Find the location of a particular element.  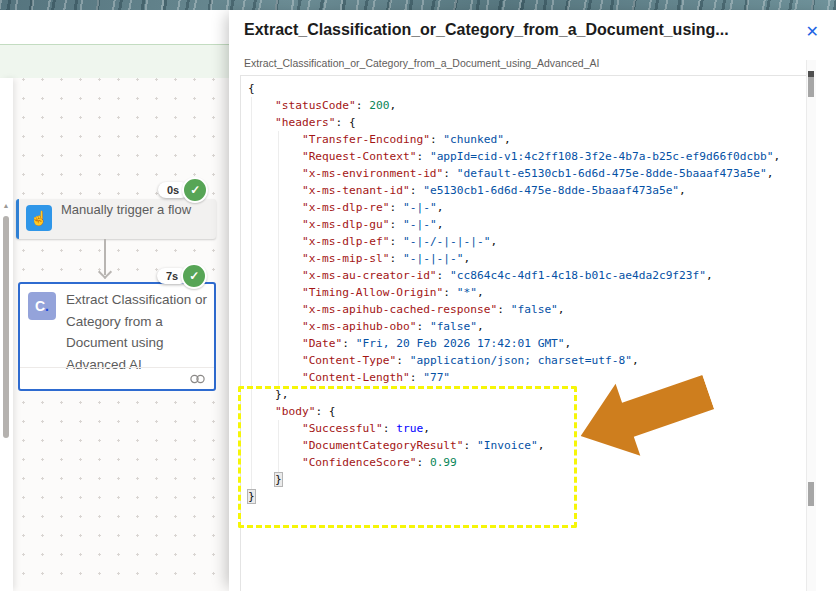

code-line: "x-ms-dlp-ef": "-|-/-|-|-|-", is located at coordinates (514, 242).